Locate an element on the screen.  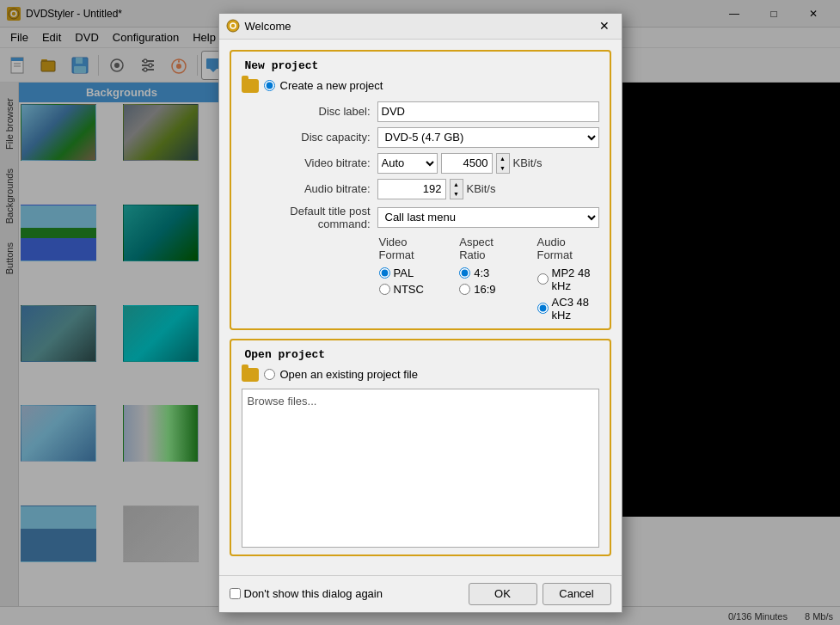
video-bitrate-row: Video bitrate: Auto CBR ▲ ▼ KBit/s is located at coordinates (420, 163).